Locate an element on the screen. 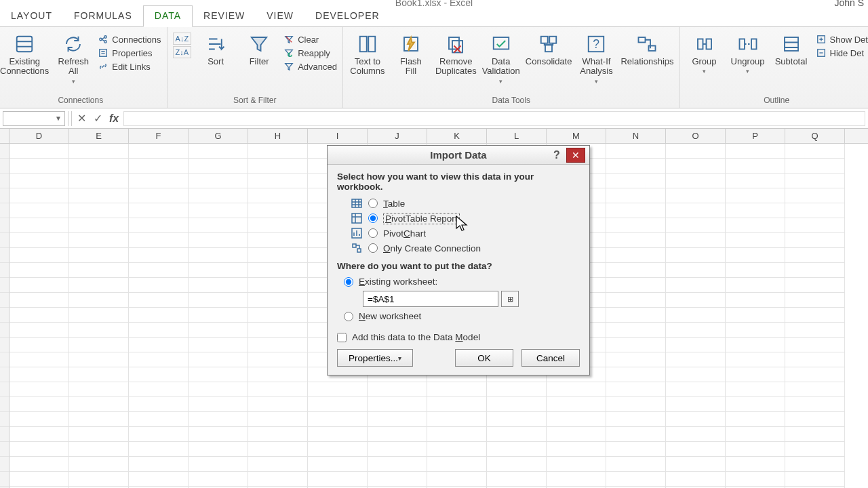 This screenshot has width=868, height=488. ok-button: OK is located at coordinates (484, 358).